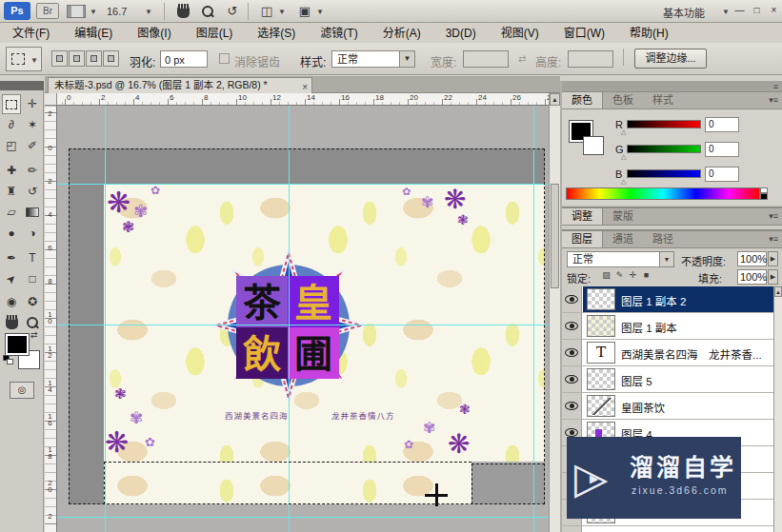 The height and width of the screenshot is (532, 782). What do you see at coordinates (722, 125) in the screenshot?
I see `channel-r-value: 0` at bounding box center [722, 125].